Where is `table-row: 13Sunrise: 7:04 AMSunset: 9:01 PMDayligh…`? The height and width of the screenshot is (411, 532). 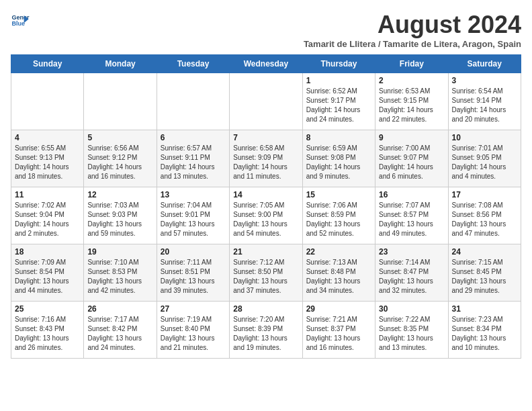
table-row: 13Sunrise: 7:04 AMSunset: 9:01 PMDayligh… is located at coordinates (193, 216).